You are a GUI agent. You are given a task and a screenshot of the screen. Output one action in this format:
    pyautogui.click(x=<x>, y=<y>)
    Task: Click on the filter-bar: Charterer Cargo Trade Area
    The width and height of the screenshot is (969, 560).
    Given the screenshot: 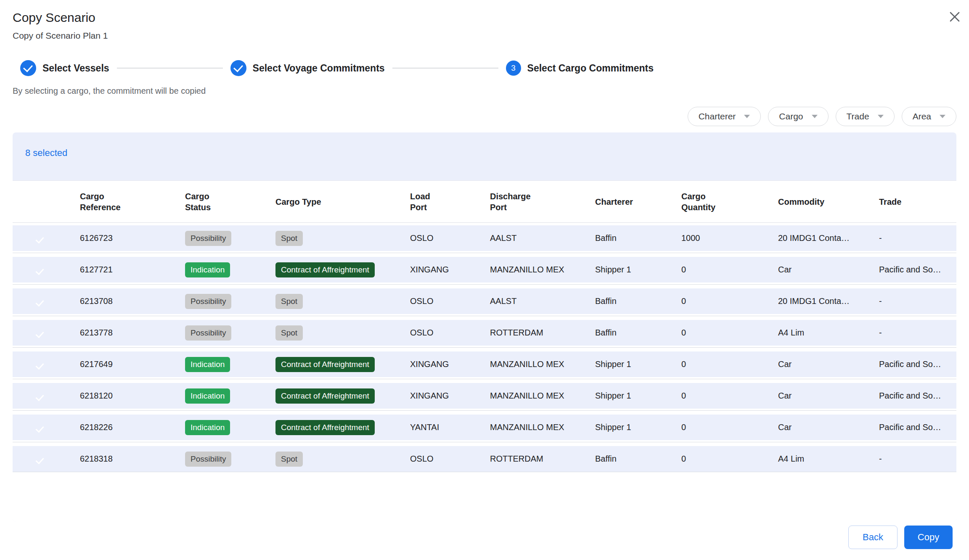 What is the action you would take?
    pyautogui.click(x=478, y=116)
    